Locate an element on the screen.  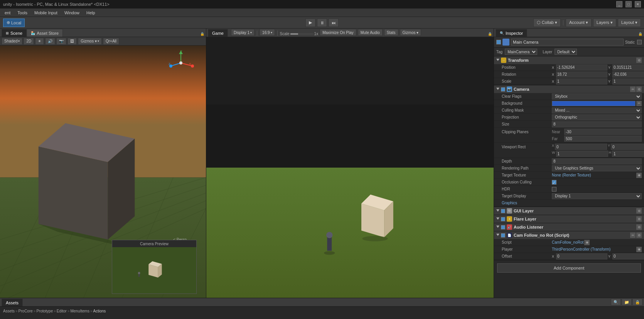
game-lock-icon: 🔒 is located at coordinates (490, 34).